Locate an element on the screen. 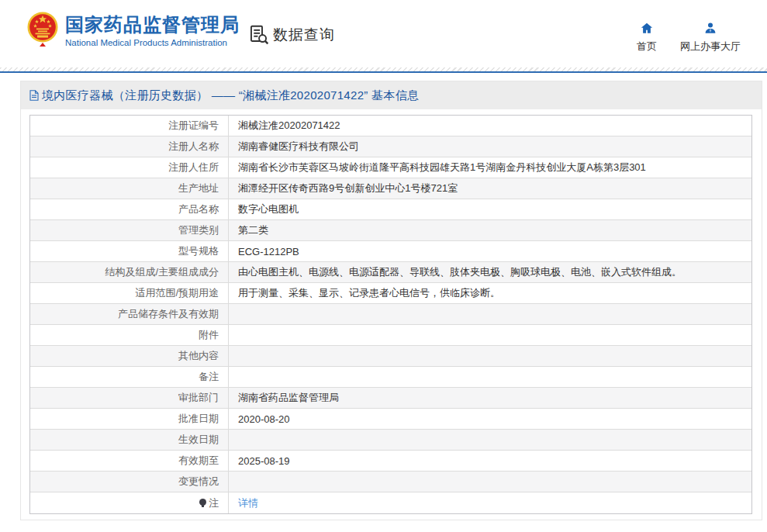 The image size is (767, 532). table-row: 变更情况 is located at coordinates (391, 482).